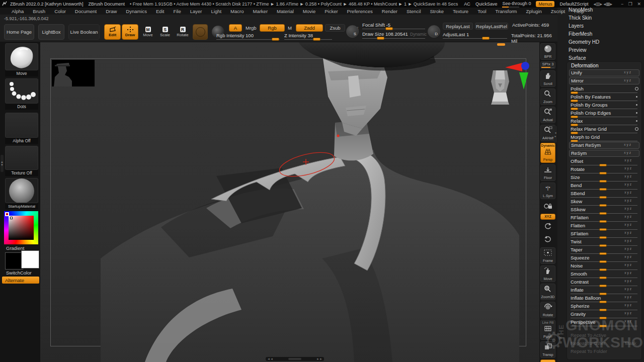 The width and height of the screenshot is (644, 362). Describe the element at coordinates (458, 26) in the screenshot. I see `replay-last-button: ReplayLast` at that location.